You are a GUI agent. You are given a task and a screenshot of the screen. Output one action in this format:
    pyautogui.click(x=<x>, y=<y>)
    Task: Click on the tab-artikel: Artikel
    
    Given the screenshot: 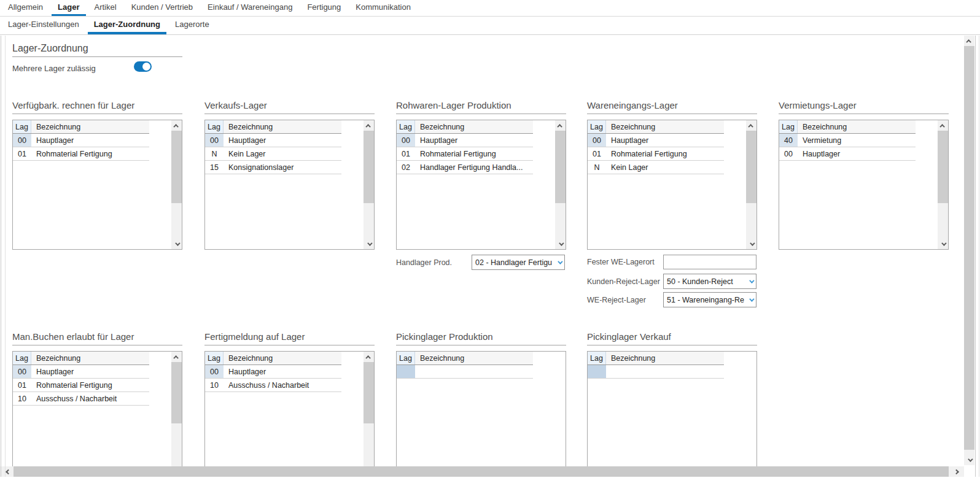 What is the action you would take?
    pyautogui.click(x=106, y=8)
    